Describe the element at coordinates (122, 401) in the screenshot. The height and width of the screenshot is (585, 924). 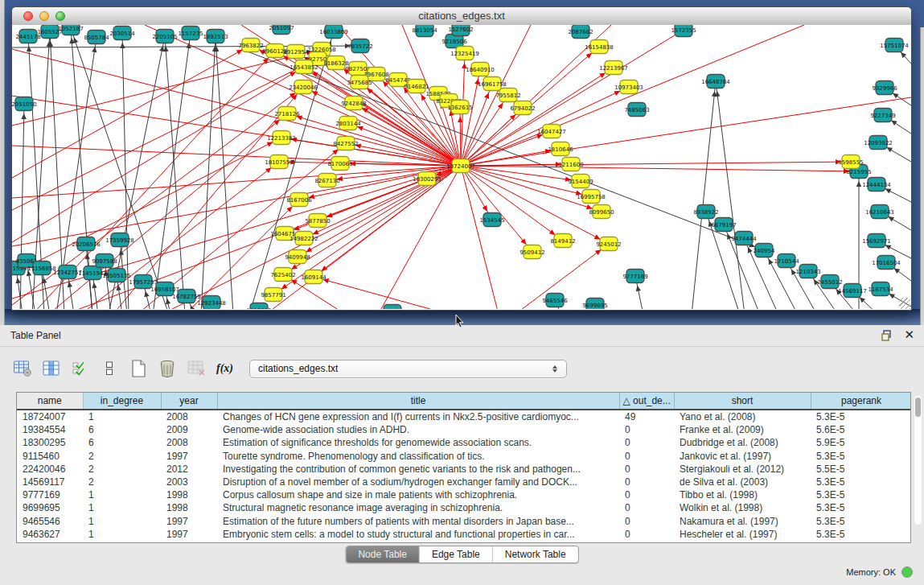
I see `column-header-in_degree: in_degree` at that location.